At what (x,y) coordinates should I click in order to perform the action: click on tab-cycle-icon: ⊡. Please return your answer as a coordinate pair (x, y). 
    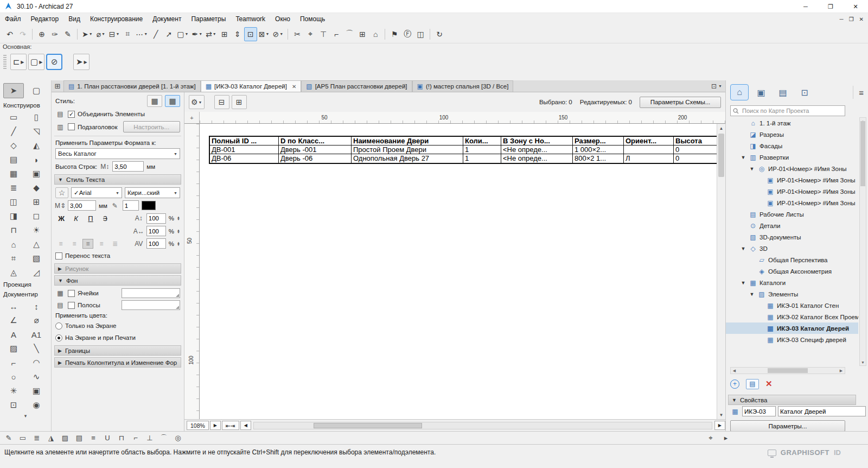
    Looking at the image, I should click on (714, 86).